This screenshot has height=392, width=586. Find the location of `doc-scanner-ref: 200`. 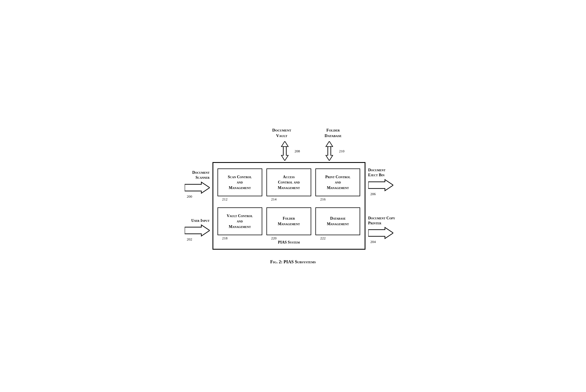

doc-scanner-ref: 200 is located at coordinates (190, 197).